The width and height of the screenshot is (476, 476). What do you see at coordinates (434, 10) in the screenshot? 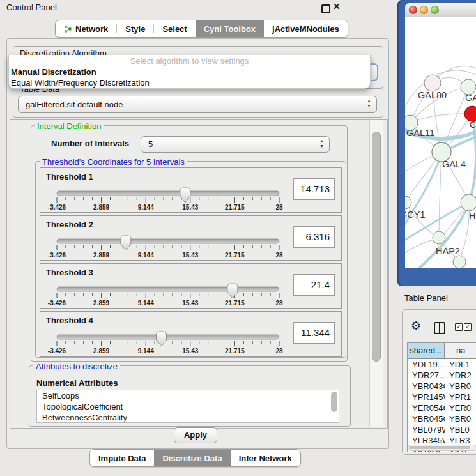
I see `zoom-traffic-light` at bounding box center [434, 10].